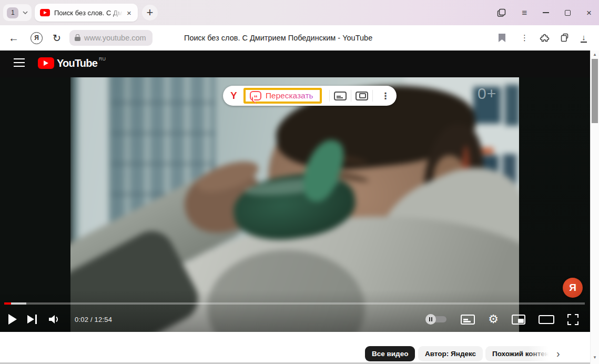  Describe the element at coordinates (450, 353) in the screenshot. I see `chip-author: Автор: Яндекс` at that location.